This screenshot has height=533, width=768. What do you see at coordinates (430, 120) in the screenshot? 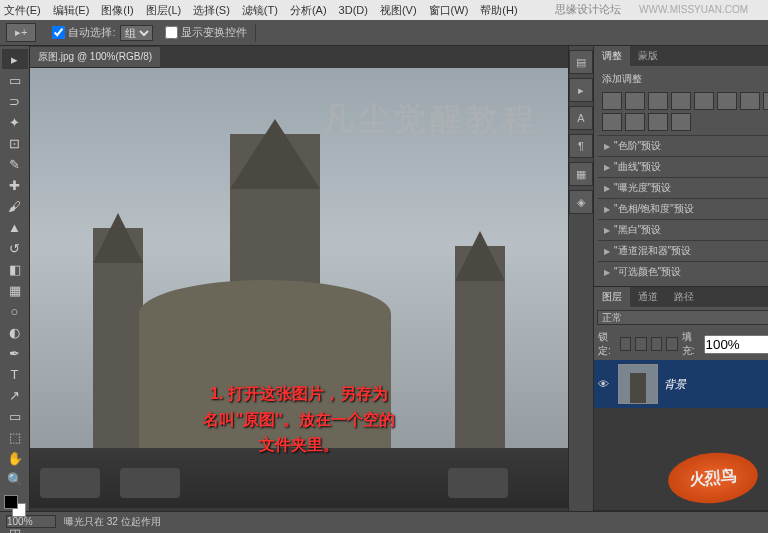
I see `watermark-text: 凡尘觉醒教程` at bounding box center [430, 120].